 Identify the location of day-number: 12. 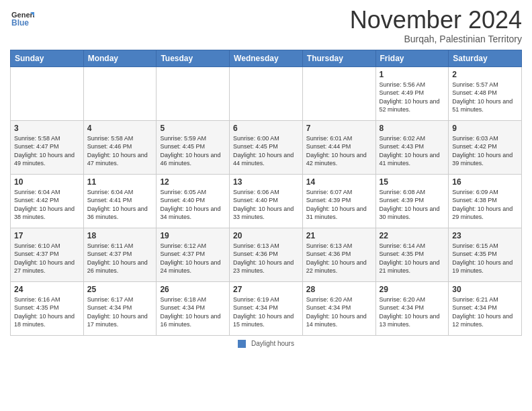
(193, 182).